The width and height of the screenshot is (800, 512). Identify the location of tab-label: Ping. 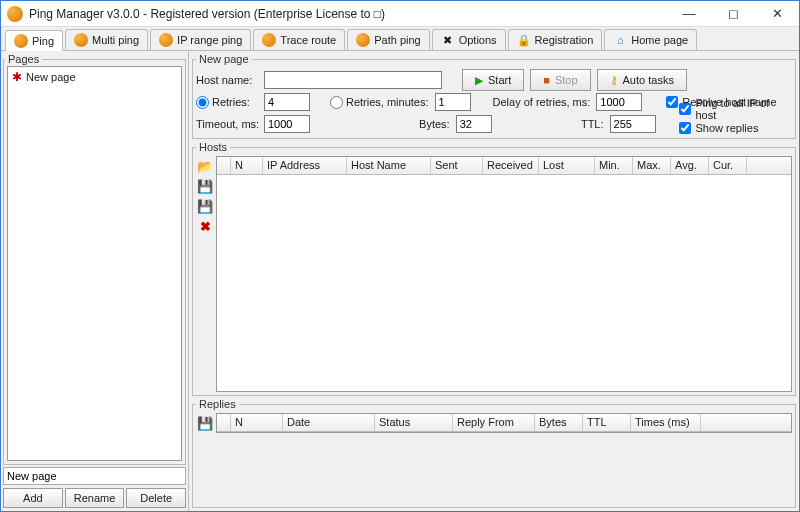
(43, 41).